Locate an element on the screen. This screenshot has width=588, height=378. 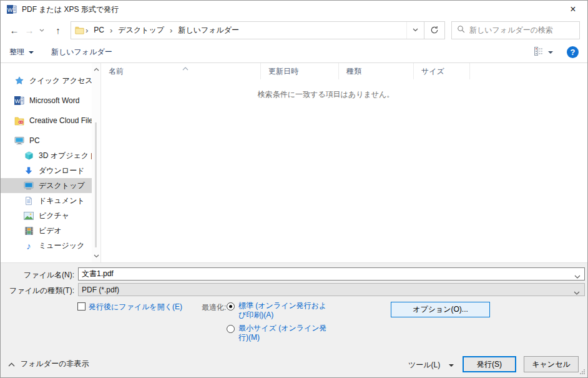
cancel-button: キャンセル is located at coordinates (551, 364).